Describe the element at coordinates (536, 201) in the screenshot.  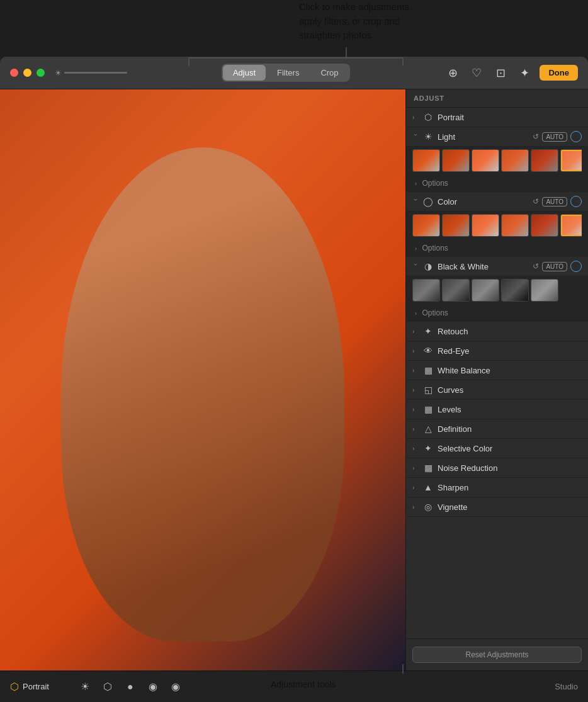
I see `reset-color-icon: ↺` at that location.